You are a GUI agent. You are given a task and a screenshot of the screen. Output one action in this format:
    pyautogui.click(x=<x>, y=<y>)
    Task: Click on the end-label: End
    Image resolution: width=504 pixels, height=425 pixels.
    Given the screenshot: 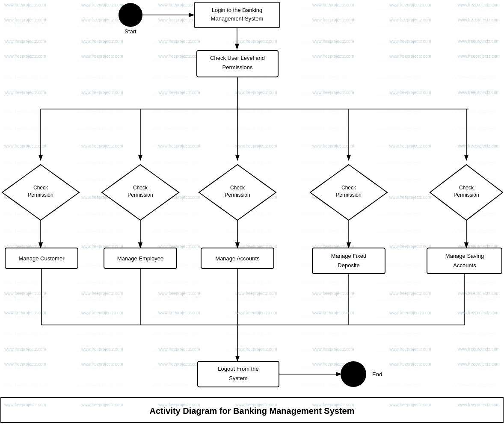 What is the action you would take?
    pyautogui.click(x=377, y=375)
    